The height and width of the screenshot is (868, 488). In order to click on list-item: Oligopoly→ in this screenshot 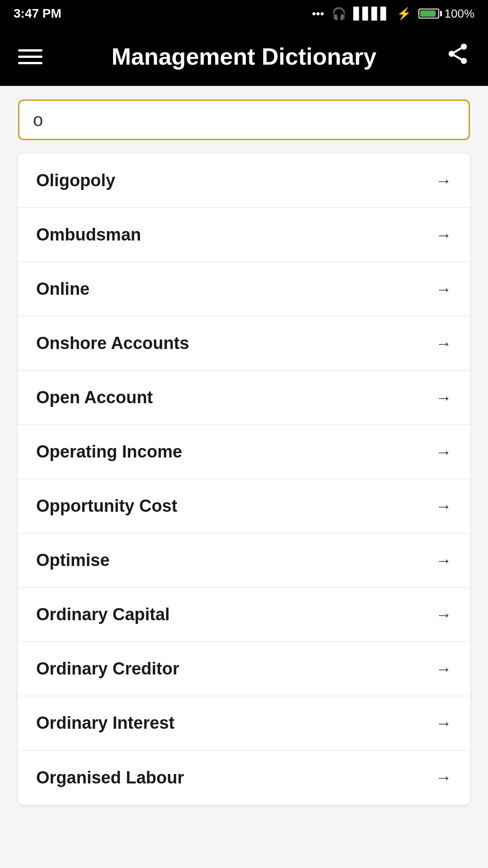, I will do `click(244, 181)`.